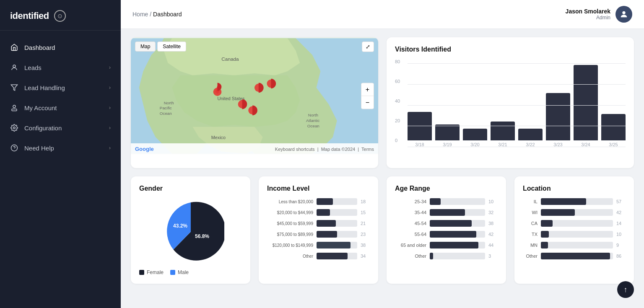 The image size is (644, 308). Describe the element at coordinates (14, 47) in the screenshot. I see `home-icon` at that location.